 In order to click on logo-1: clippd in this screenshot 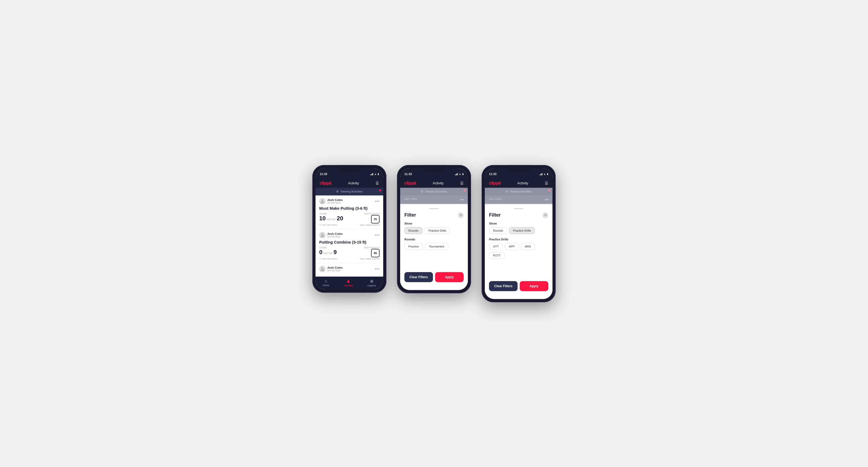, I will do `click(326, 183)`.